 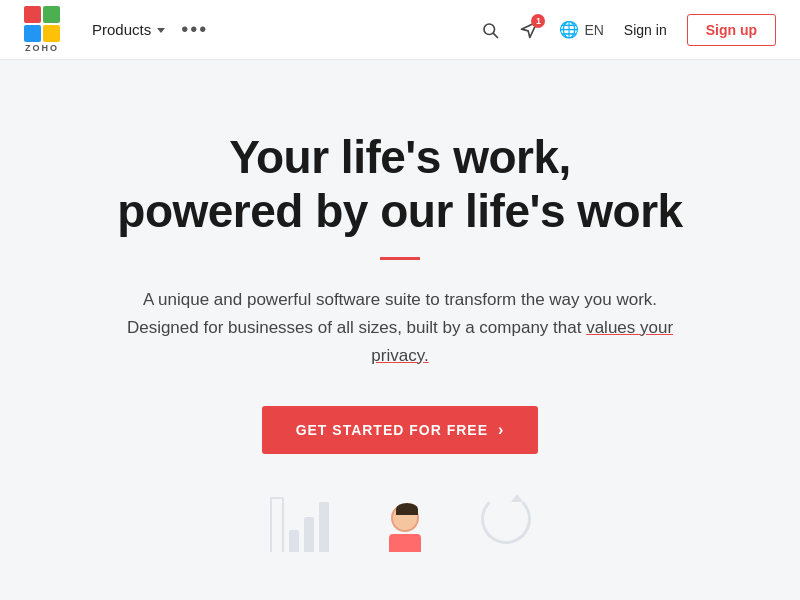 What do you see at coordinates (42, 30) in the screenshot?
I see `logo: ZOHO` at bounding box center [42, 30].